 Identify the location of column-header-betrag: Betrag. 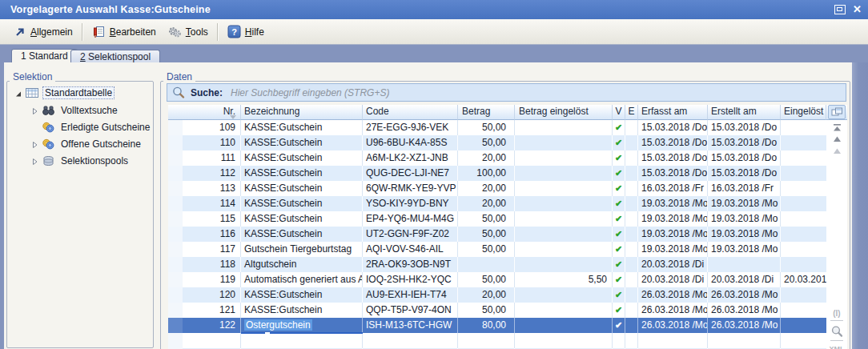
(487, 112).